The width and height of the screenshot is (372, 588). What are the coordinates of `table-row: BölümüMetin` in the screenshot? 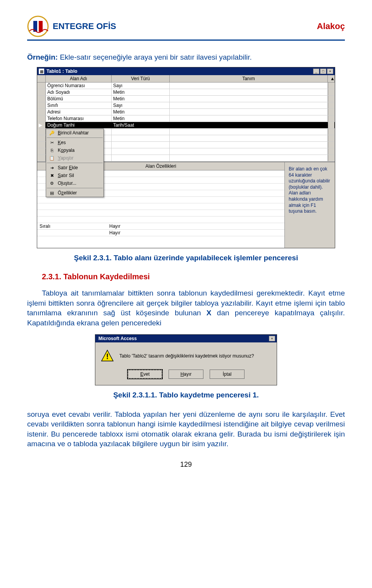 It's located at (186, 99).